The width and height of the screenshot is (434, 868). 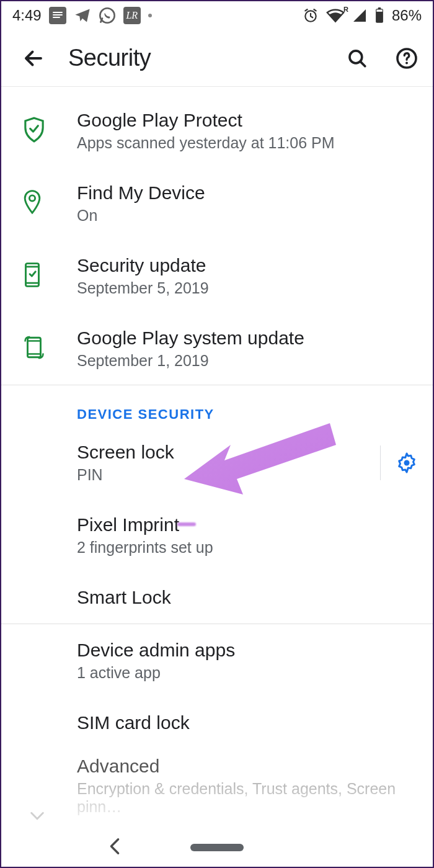 What do you see at coordinates (249, 723) in the screenshot?
I see `sim-lock-title: SIM card lock` at bounding box center [249, 723].